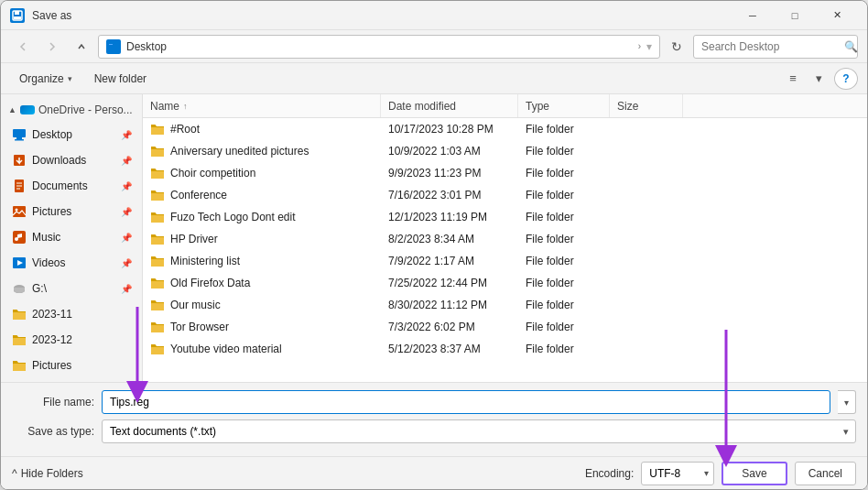 This screenshot has height=490, width=868. I want to click on organize-button: Organize ▾, so click(46, 79).